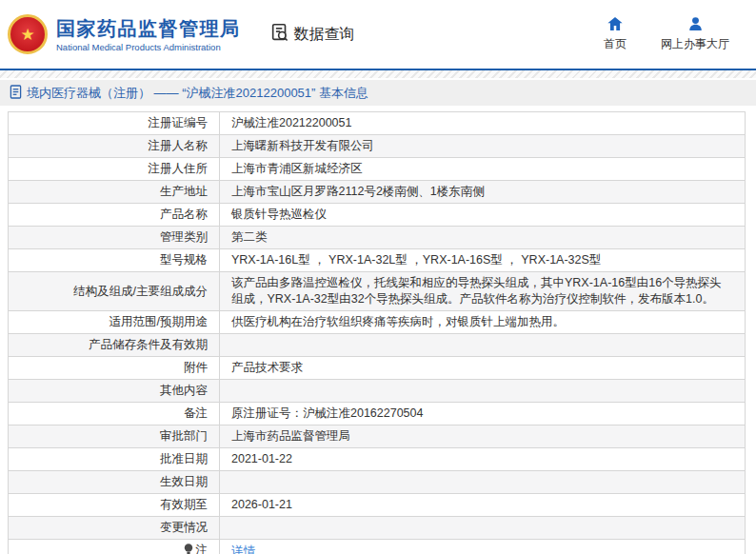 The width and height of the screenshot is (756, 554). What do you see at coordinates (244, 549) in the screenshot?
I see `detail-link: 详情` at bounding box center [244, 549].